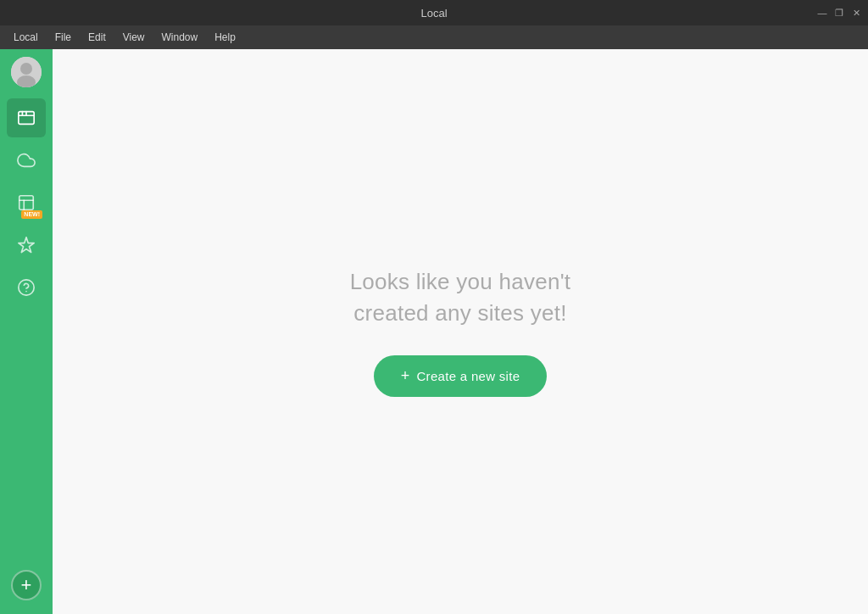 The image size is (868, 614). Describe the element at coordinates (822, 13) in the screenshot. I see `minimize-button: —` at that location.